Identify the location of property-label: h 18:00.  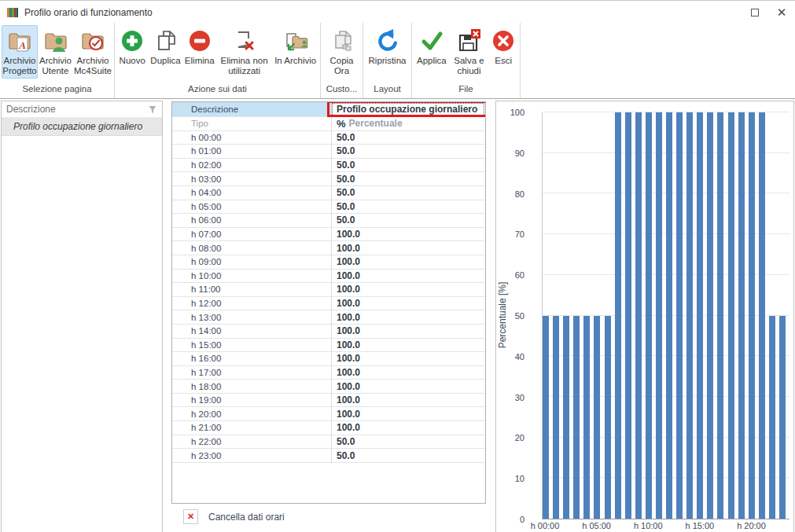
(252, 387).